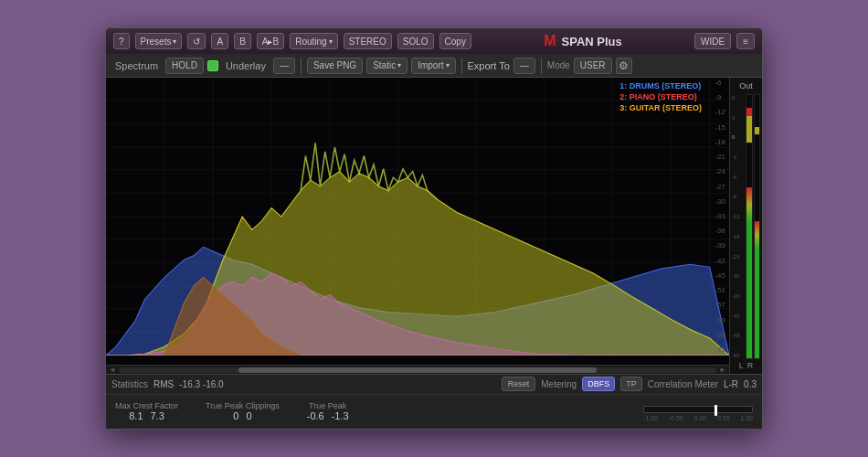 The image size is (868, 457). Describe the element at coordinates (742, 366) in the screenshot. I see `l-label: L` at that location.